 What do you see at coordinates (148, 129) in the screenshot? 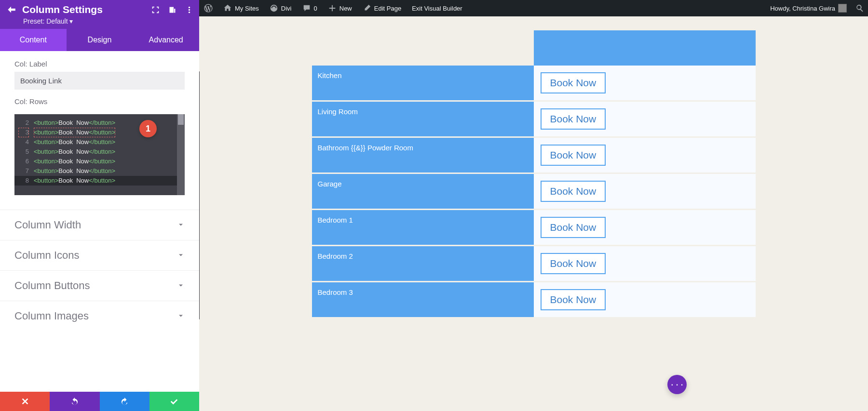
I see `annotation-marker: 1` at bounding box center [148, 129].